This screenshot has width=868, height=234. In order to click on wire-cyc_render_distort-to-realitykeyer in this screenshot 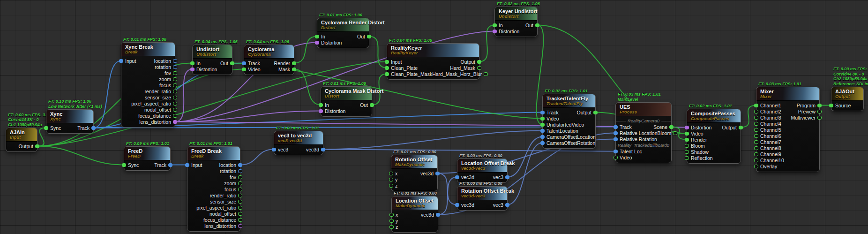, I will do `click(378, 53)`.